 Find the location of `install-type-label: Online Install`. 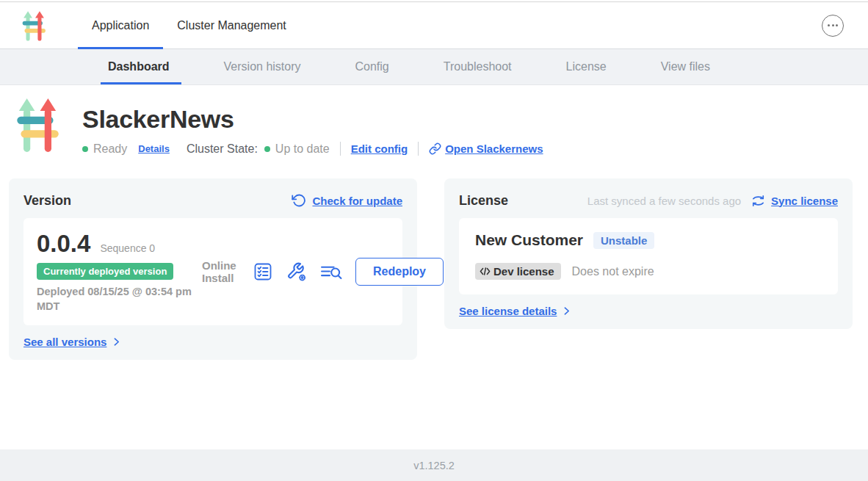

install-type-label: Online Install is located at coordinates (221, 272).